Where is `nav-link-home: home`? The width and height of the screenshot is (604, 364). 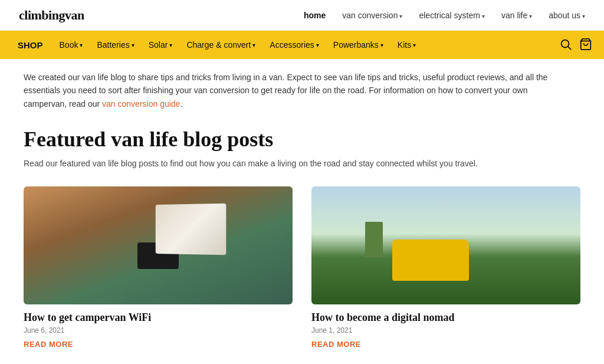 nav-link-home: home is located at coordinates (315, 15).